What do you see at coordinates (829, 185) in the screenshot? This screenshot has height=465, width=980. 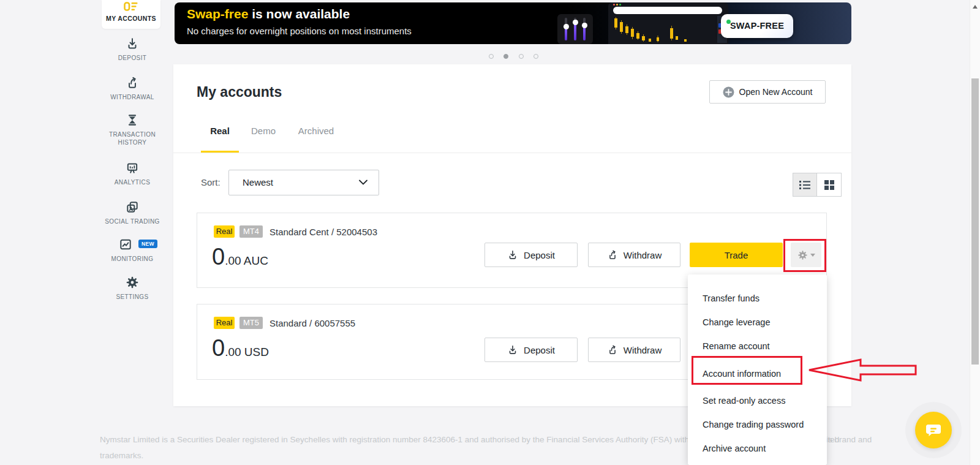 I see `grid-view-icon` at bounding box center [829, 185].